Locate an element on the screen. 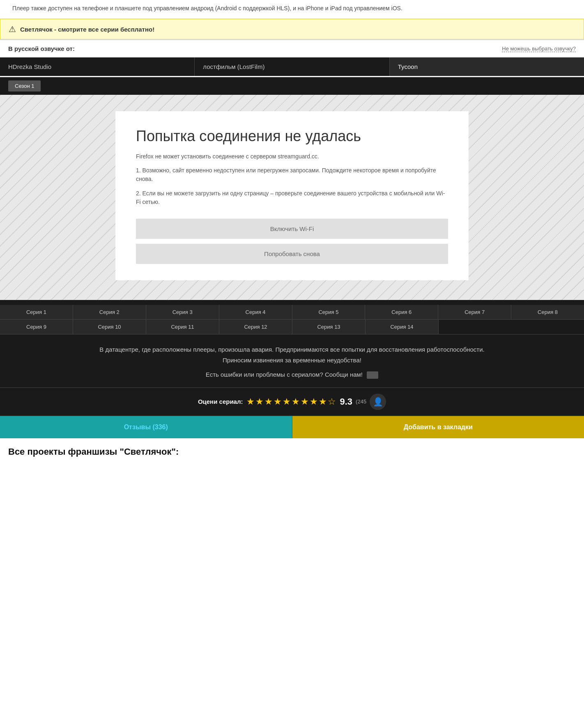 This screenshot has width=584, height=728. season-bar: Сезон 1 is located at coordinates (292, 86).